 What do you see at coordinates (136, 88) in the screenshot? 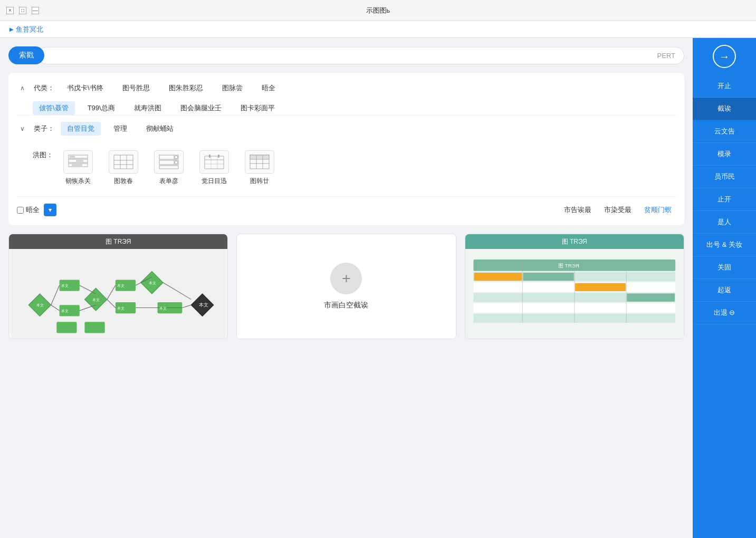
I see `category-tag-1: 图号胜思` at bounding box center [136, 88].